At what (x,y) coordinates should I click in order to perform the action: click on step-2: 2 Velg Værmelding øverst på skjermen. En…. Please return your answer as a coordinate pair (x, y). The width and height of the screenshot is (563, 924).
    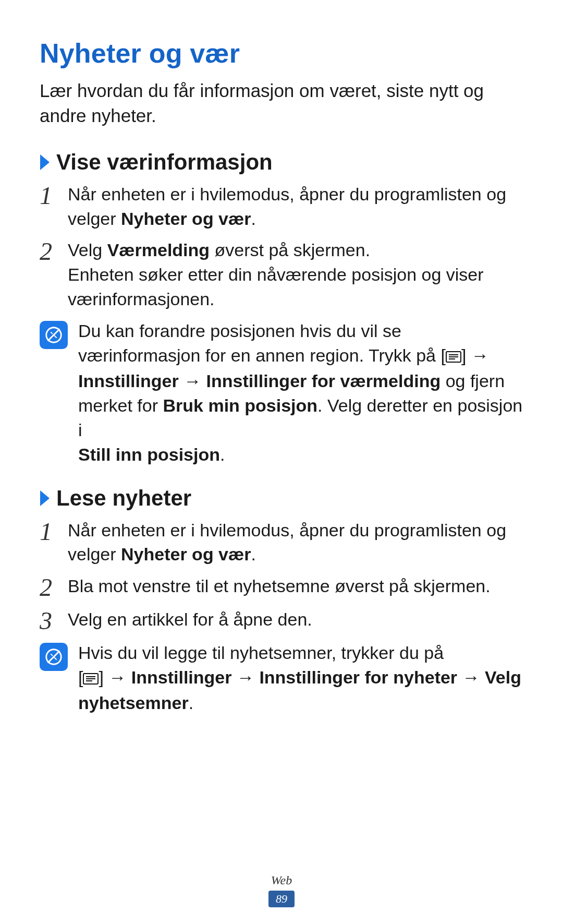
    Looking at the image, I should click on (282, 274).